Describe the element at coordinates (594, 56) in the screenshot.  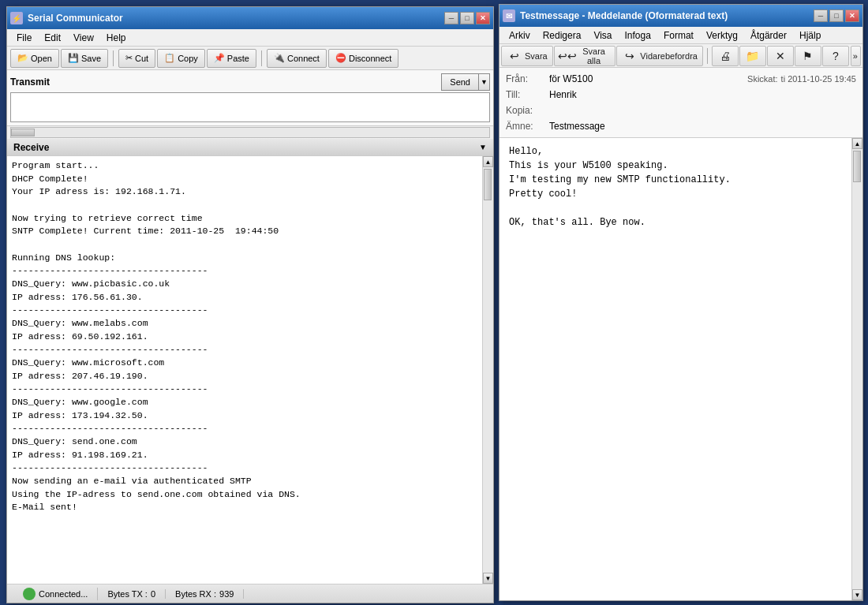
I see `reply-all-label: Svara alla` at that location.